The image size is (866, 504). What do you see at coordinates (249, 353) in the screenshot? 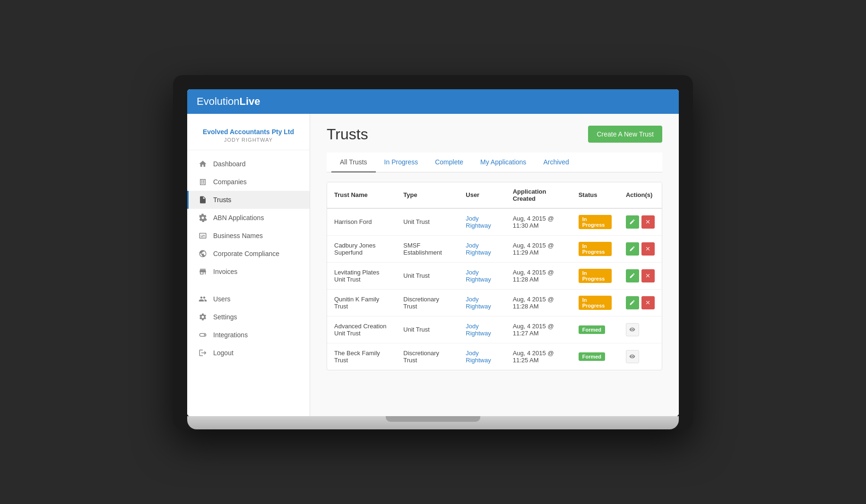
I see `sidebar-item-logout: Logout` at bounding box center [249, 353].